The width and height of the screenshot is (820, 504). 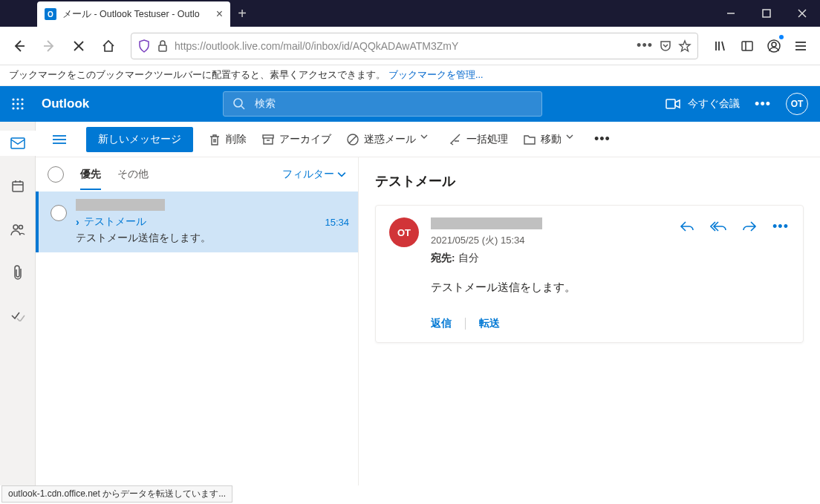 What do you see at coordinates (410, 13) in the screenshot?
I see `browser-titlebar: O メール - Outlook Testuser - Outlo × +` at bounding box center [410, 13].